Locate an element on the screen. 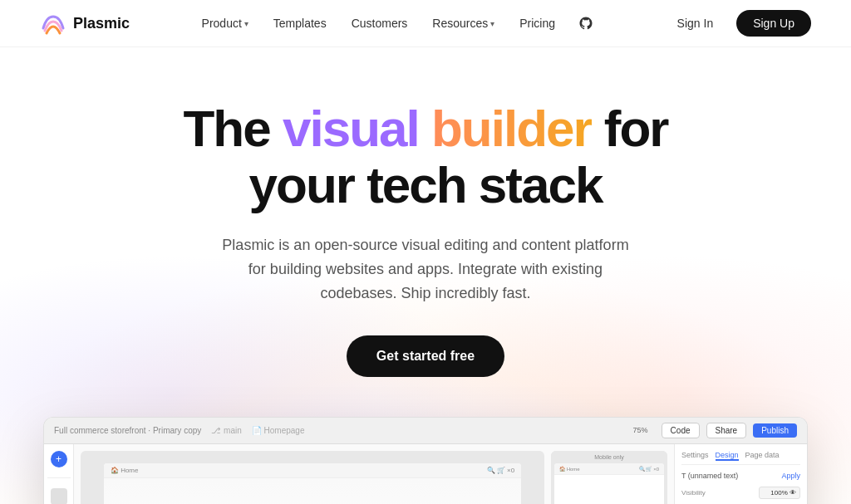 Image resolution: width=851 pixels, height=504 pixels. nav-links: Product ▾ Templates Customers Resources … is located at coordinates (397, 23).